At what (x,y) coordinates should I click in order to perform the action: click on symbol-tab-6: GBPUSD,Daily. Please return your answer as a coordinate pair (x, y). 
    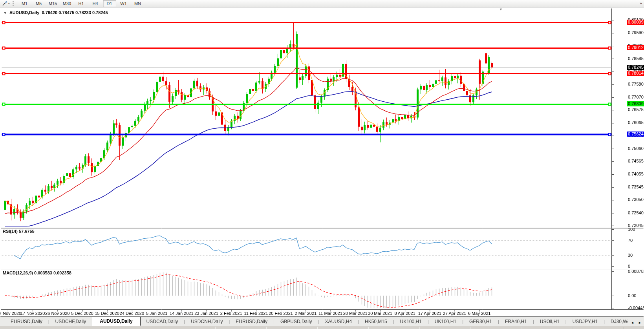
    Looking at the image, I should click on (296, 322).